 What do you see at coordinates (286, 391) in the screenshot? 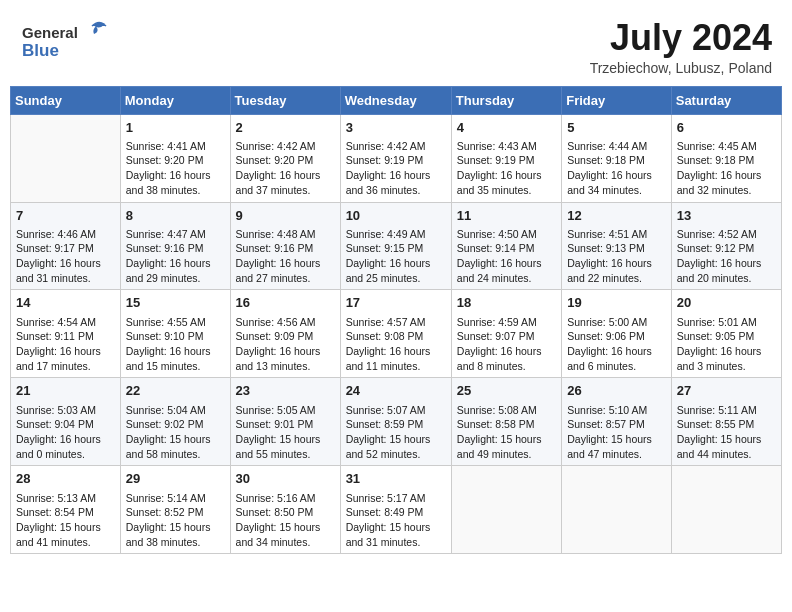
I see `day-number: 23` at bounding box center [286, 391].